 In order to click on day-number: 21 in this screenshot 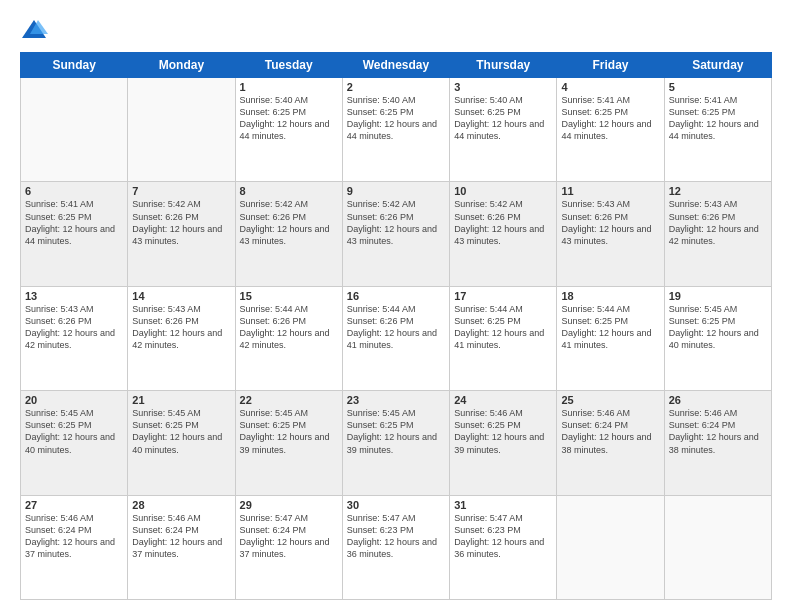, I will do `click(181, 400)`.